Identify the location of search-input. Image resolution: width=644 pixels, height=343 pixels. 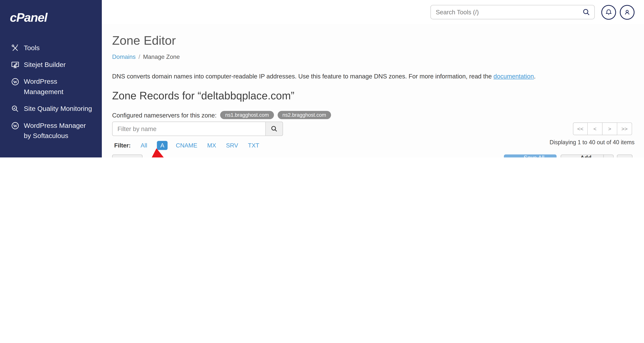
(512, 12).